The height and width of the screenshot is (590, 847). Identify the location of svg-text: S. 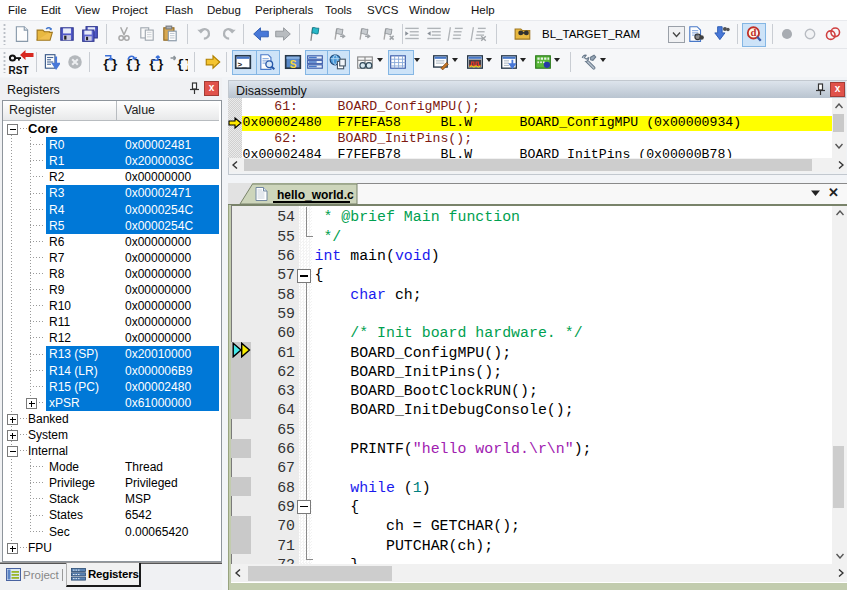
(292, 64).